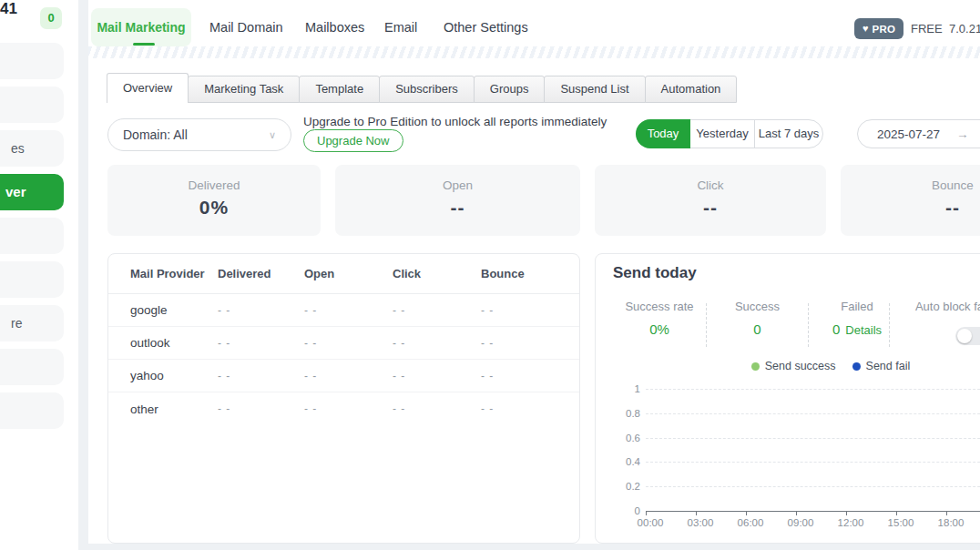 The width and height of the screenshot is (980, 550). I want to click on auto-block-label: Auto block faile, so click(938, 306).